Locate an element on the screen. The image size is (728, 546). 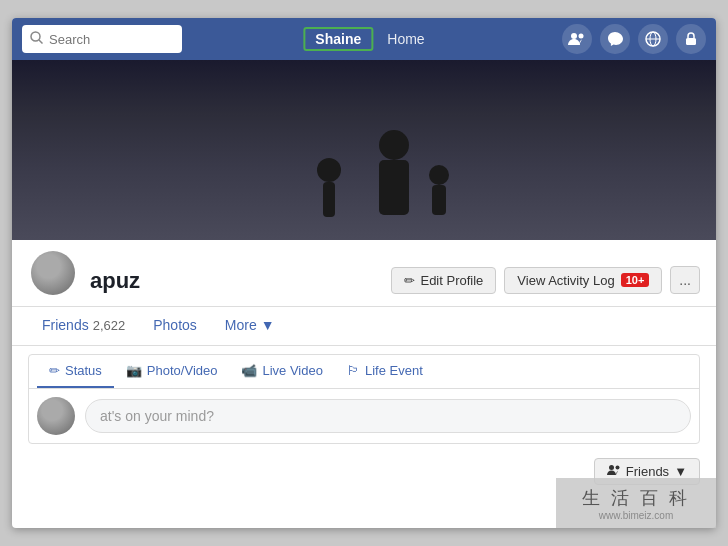
globe-icon-btn is located at coordinates (653, 39).